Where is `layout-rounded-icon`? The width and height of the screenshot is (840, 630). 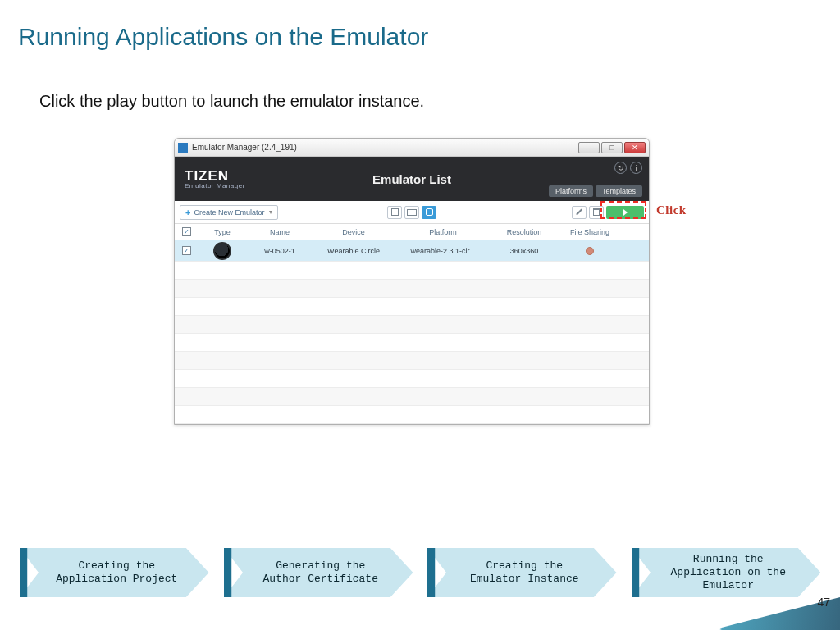
layout-rounded-icon is located at coordinates (429, 212).